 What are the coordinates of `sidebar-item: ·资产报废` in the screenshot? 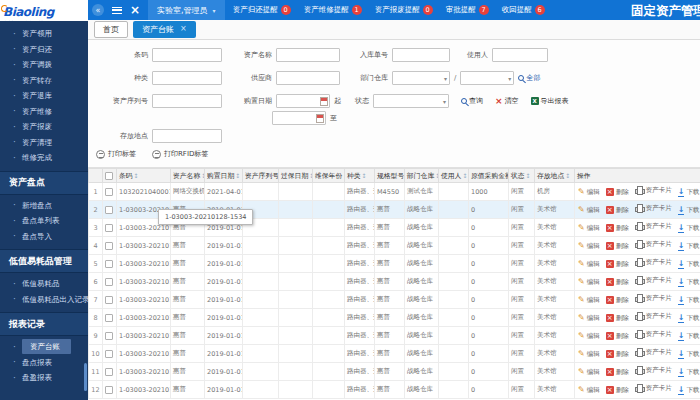 It's located at (44, 127).